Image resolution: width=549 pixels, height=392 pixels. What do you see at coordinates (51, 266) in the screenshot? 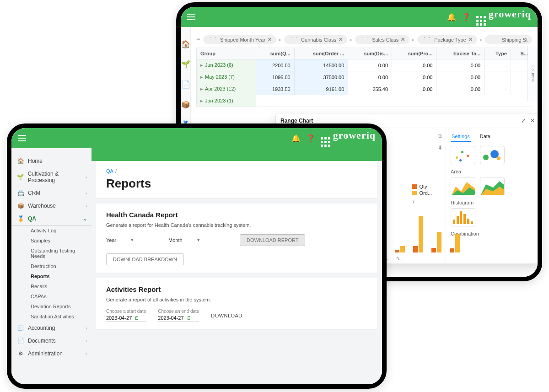
I see `nav-sidebar: 🏠Home 🌱Cultivation & Processing› 📇CRM› 📦…` at bounding box center [51, 266].